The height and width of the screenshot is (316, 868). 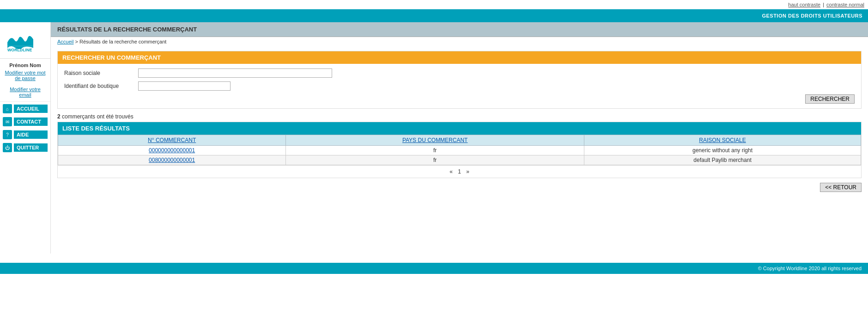 What do you see at coordinates (30, 122) in the screenshot?
I see `nav-label-contact: CONTACT` at bounding box center [30, 122].